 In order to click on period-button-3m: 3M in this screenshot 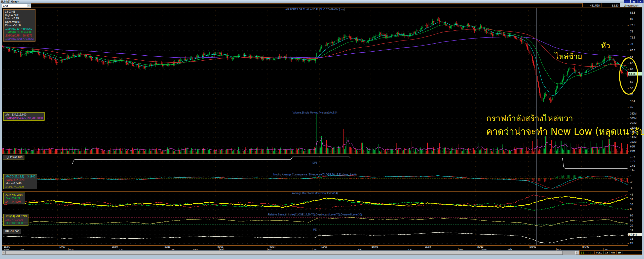, I will do `click(620, 253)`.